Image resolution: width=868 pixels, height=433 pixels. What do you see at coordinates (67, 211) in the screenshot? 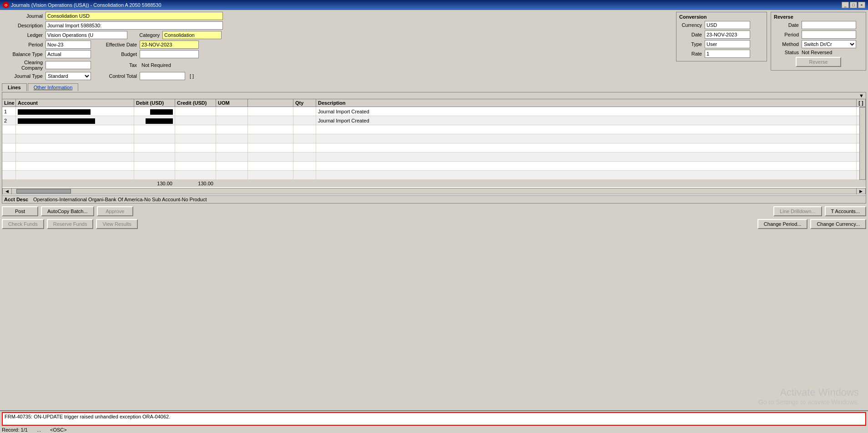
I see `autocopy-batch-button: AutoCopy Batch...` at bounding box center [67, 211].